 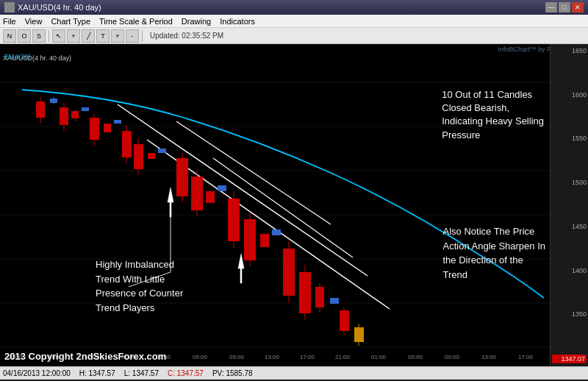 What do you see at coordinates (379, 357) in the screenshot?
I see `svg-text: 01:00` at bounding box center [379, 357].